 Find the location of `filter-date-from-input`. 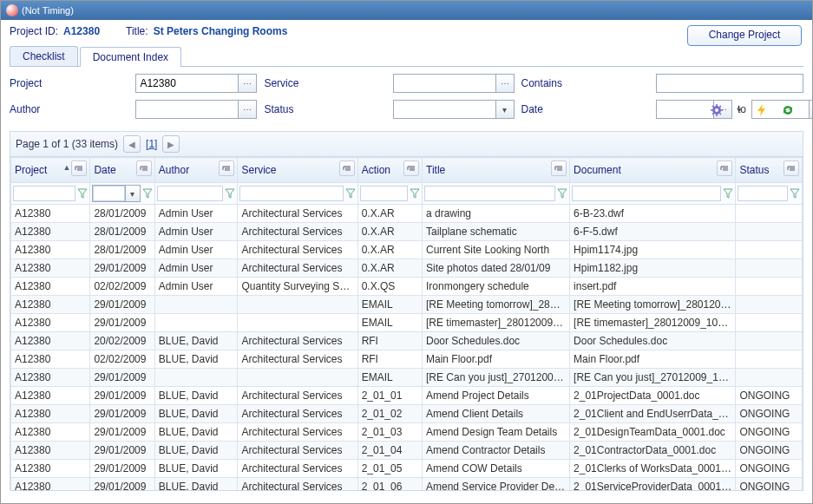

filter-date-from-input is located at coordinates (685, 109).